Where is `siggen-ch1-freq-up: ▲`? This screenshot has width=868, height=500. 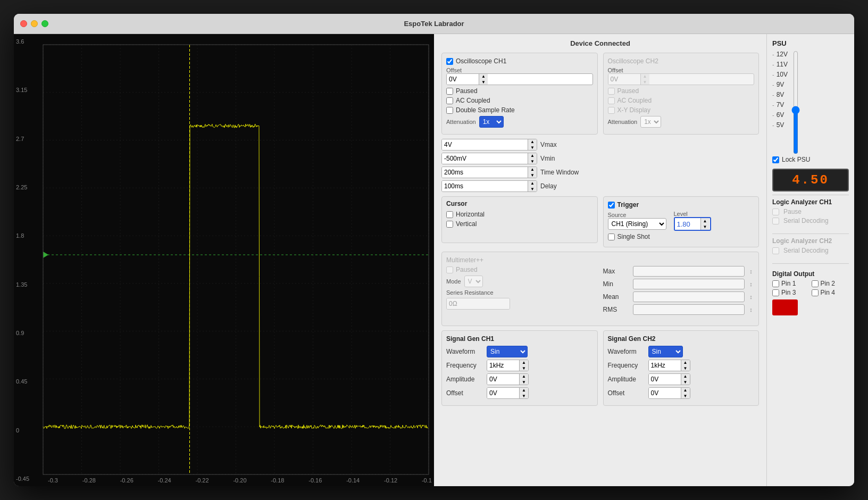
siggen-ch1-freq-up: ▲ is located at coordinates (524, 363).